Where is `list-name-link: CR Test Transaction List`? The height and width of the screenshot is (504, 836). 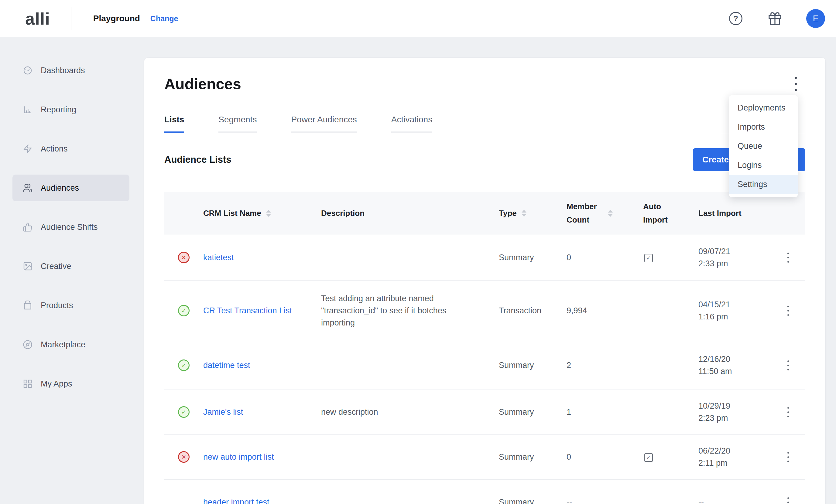 list-name-link: CR Test Transaction List is located at coordinates (248, 311).